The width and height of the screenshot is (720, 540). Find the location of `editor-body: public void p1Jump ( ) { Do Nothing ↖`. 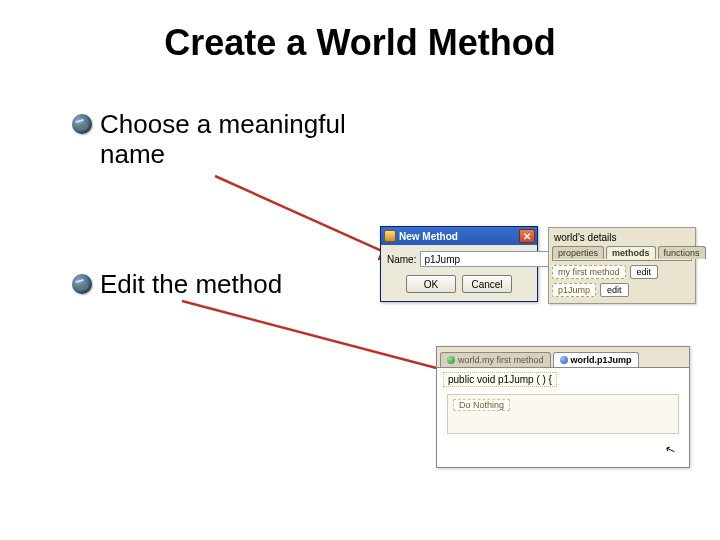

editor-body: public void p1Jump ( ) { Do Nothing ↖ is located at coordinates (563, 418).